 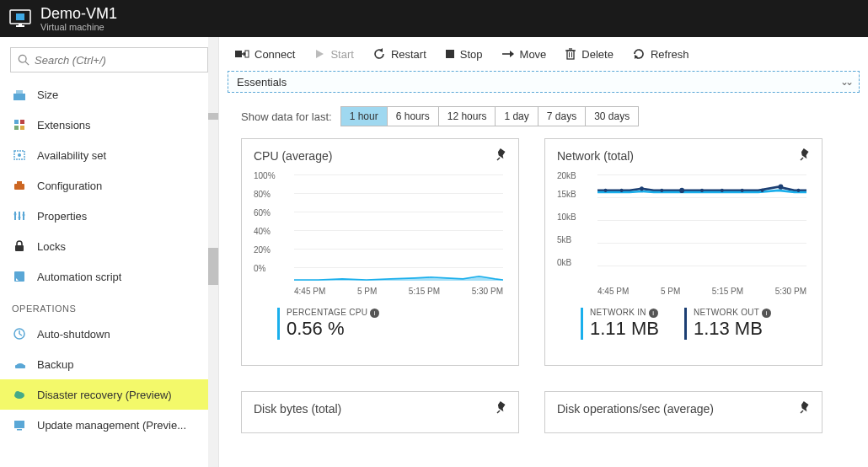 I want to click on sidebar-item-locks: Locks, so click(x=110, y=246).